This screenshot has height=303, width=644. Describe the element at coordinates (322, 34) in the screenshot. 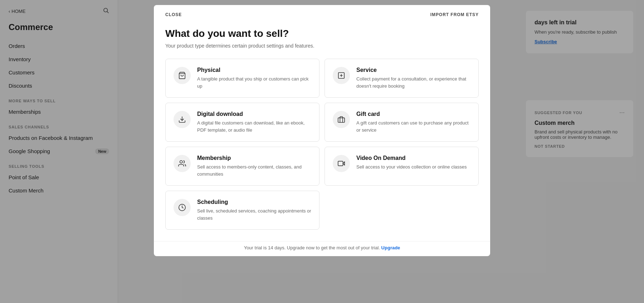

I see `modal-title: What do you want to sell?` at that location.